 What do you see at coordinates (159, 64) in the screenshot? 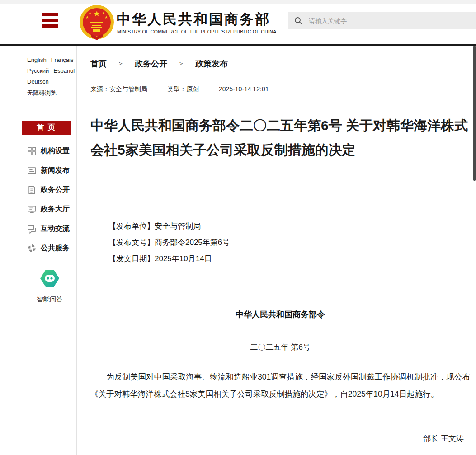
I see `breadcrumb: 首页 ＞ 政务公开 ＞ 政策发布` at bounding box center [159, 64].